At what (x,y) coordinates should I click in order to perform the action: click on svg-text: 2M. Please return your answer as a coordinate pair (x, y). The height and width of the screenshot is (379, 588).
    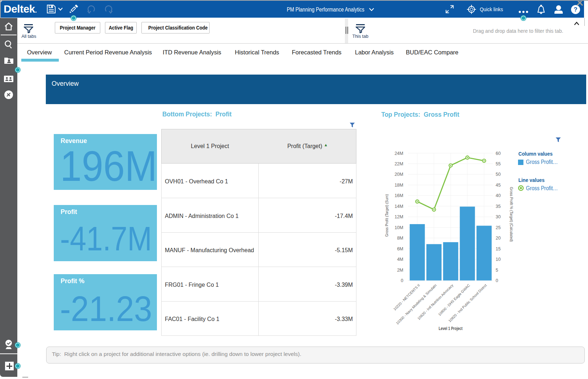
    Looking at the image, I should click on (400, 270).